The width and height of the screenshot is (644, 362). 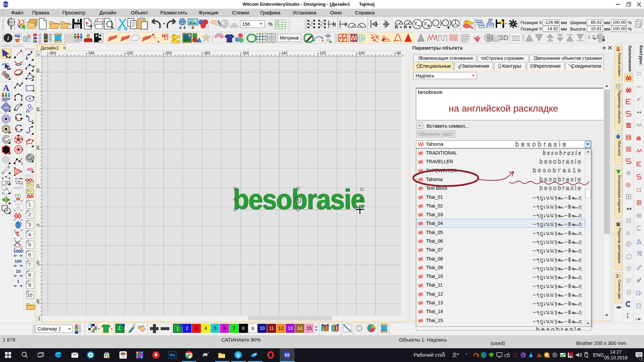 I want to click on svg-text: -260, so click(x=52, y=53).